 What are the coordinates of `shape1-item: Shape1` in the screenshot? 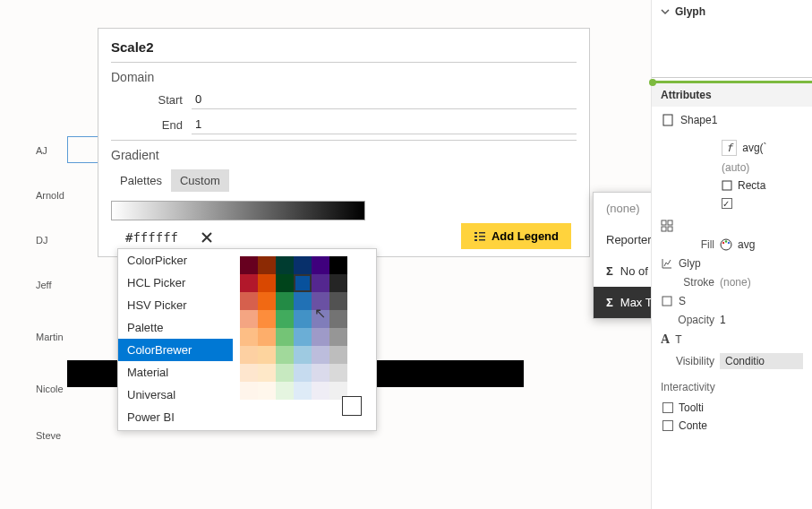 It's located at (732, 120).